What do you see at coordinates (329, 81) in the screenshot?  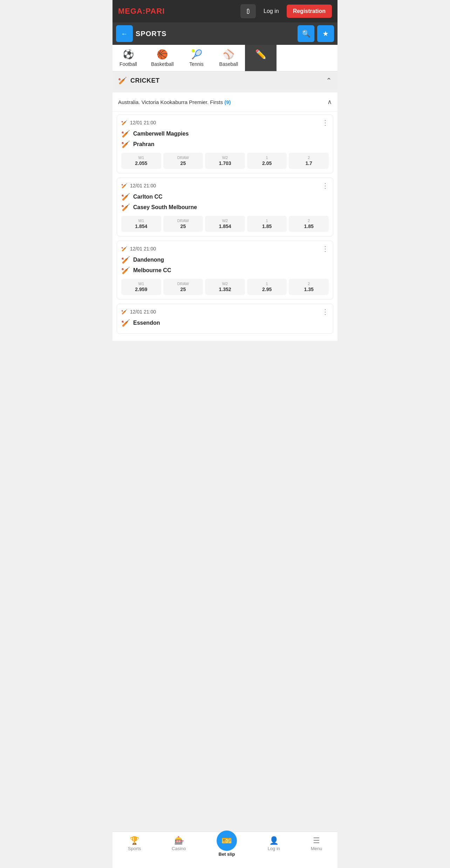 I see `collapse-button: ⌃` at bounding box center [329, 81].